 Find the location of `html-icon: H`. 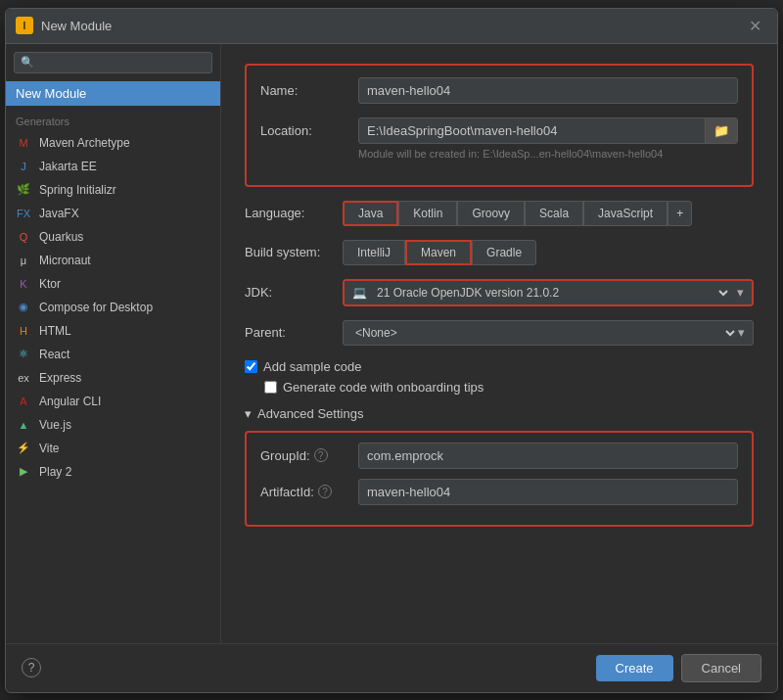

html-icon: H is located at coordinates (23, 331).